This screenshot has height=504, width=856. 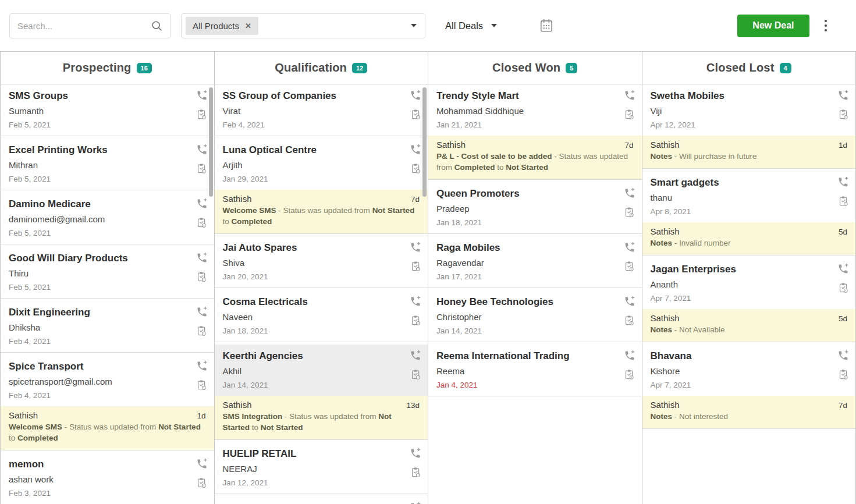 I want to click on deal-contact: Thiru, so click(x=107, y=274).